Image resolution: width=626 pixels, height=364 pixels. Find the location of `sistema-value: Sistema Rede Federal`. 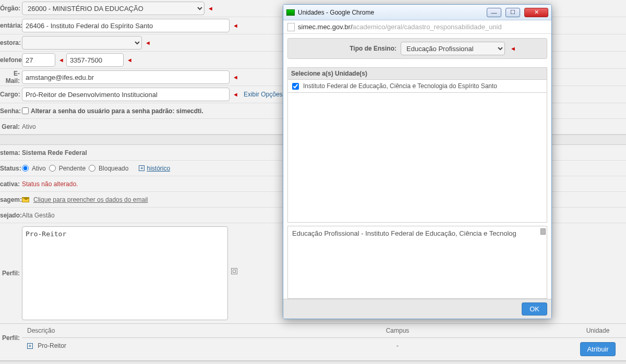

sistema-value: Sistema Rede Federal is located at coordinates (54, 153).